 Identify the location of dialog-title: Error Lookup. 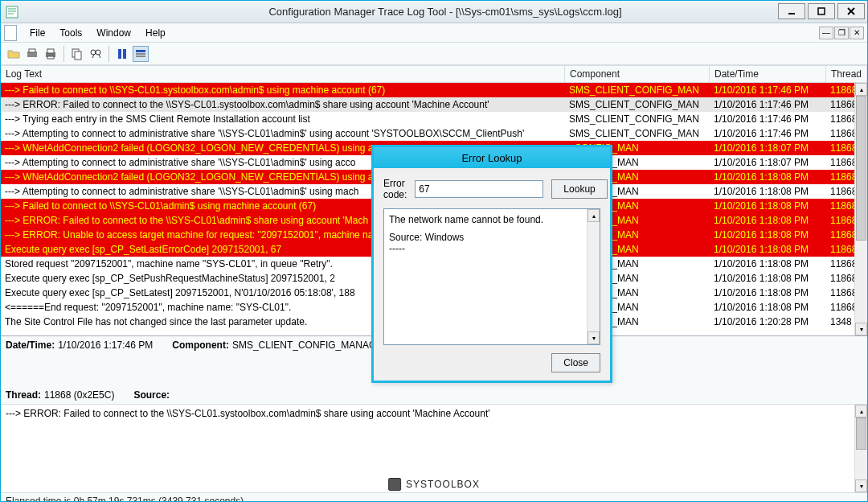
(492, 158).